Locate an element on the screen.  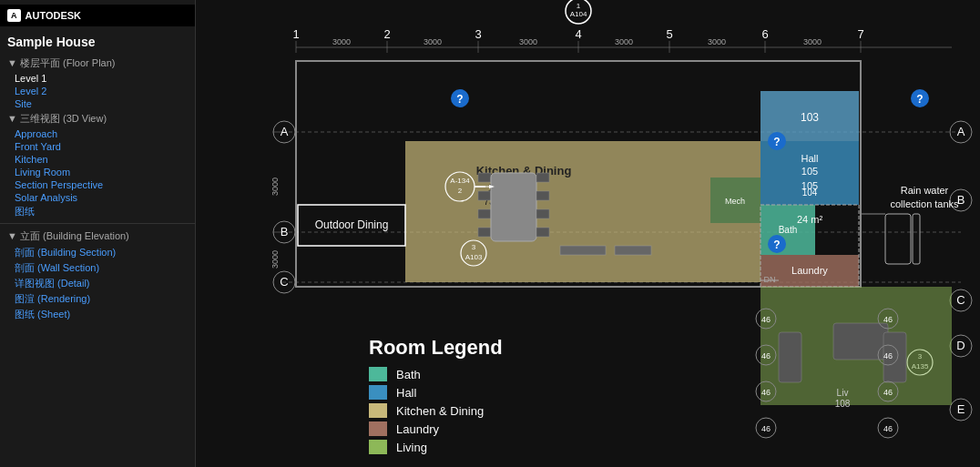
svg-text: 103 is located at coordinates (810, 117).